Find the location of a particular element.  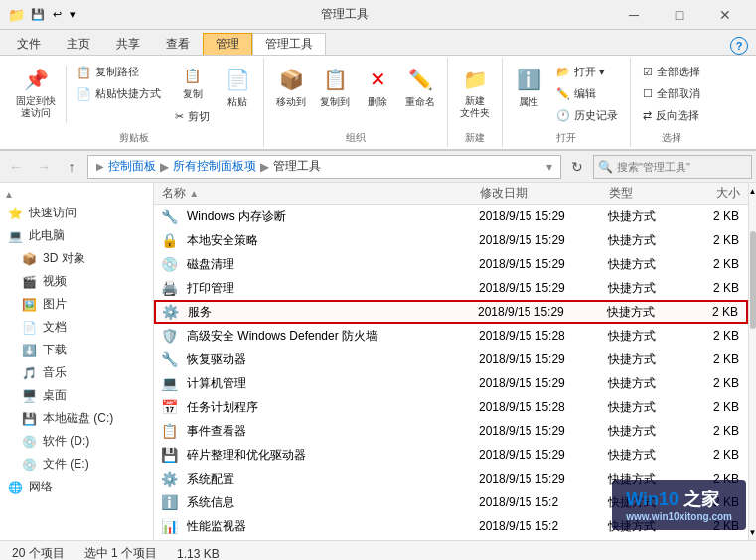

sidebar-item-videos: 🎬 视频 is located at coordinates (76, 282).